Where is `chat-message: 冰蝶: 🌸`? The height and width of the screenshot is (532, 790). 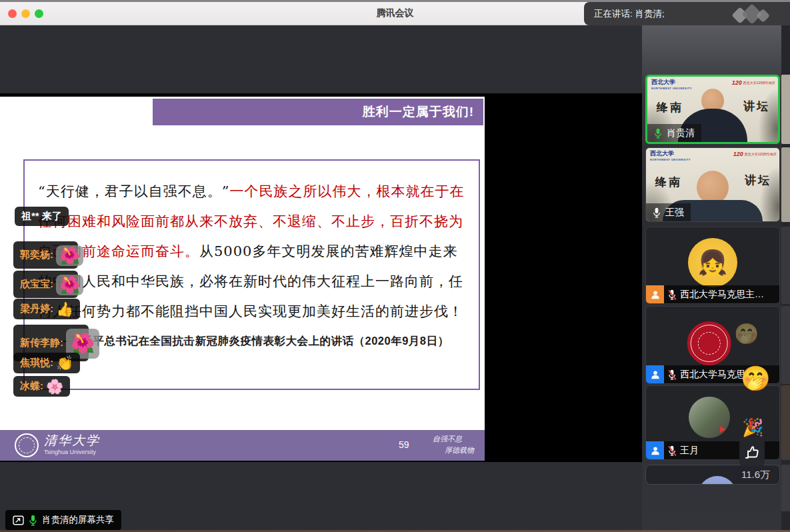 chat-message: 冰蝶: 🌸 is located at coordinates (41, 387).